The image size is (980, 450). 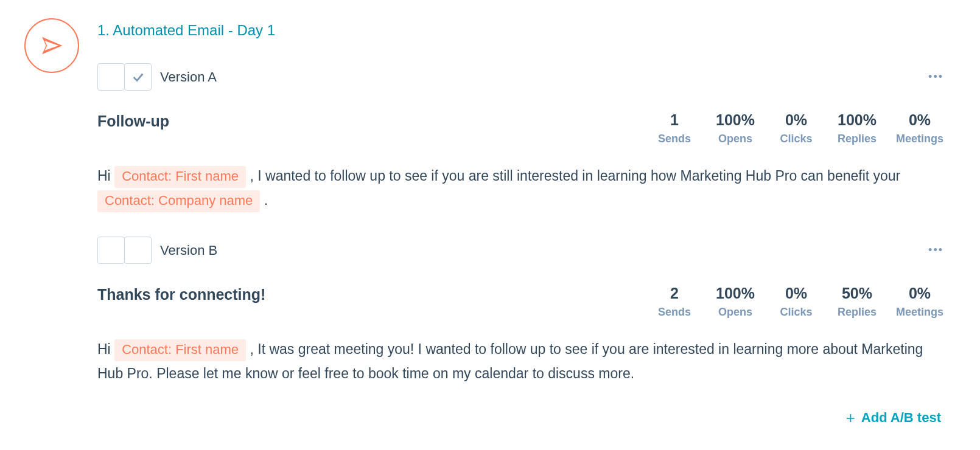 What do you see at coordinates (366, 294) in the screenshot?
I see `email-subject: Thanks for connecting!` at bounding box center [366, 294].